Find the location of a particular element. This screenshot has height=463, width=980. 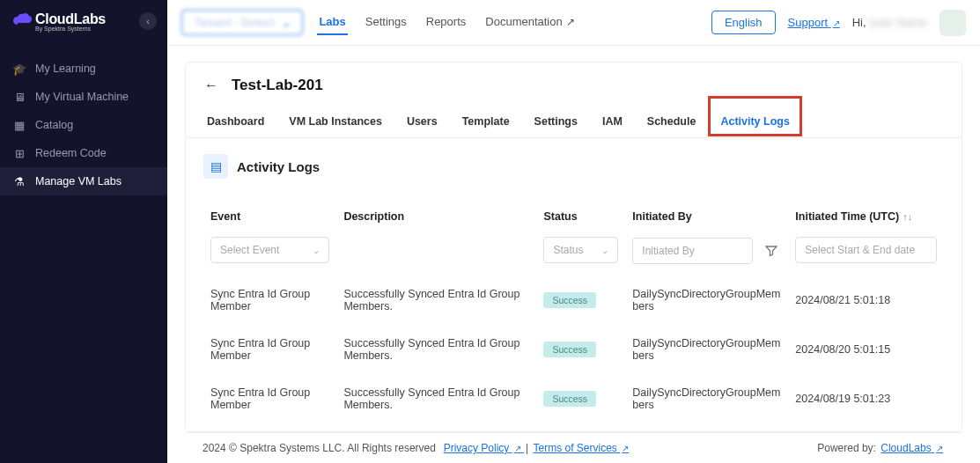

table-row: Sync Entra Id Group MemberSuccessfully S… is located at coordinates (574, 399).